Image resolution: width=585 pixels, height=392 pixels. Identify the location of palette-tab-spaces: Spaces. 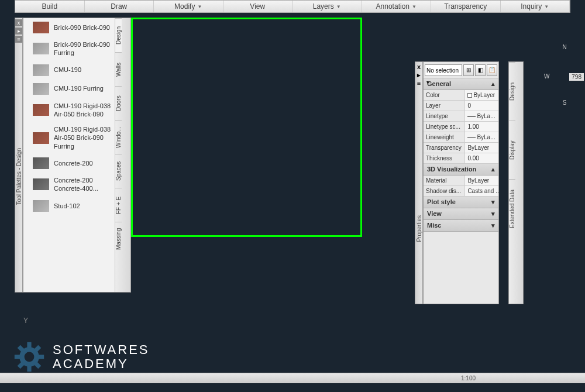
(118, 171).